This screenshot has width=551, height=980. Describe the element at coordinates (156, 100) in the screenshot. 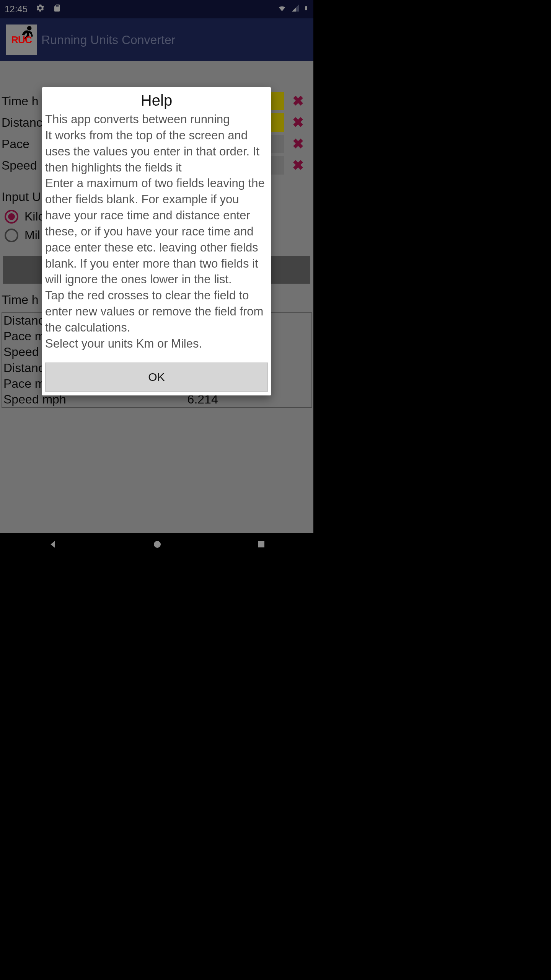

I see `dialog-title: Help` at that location.